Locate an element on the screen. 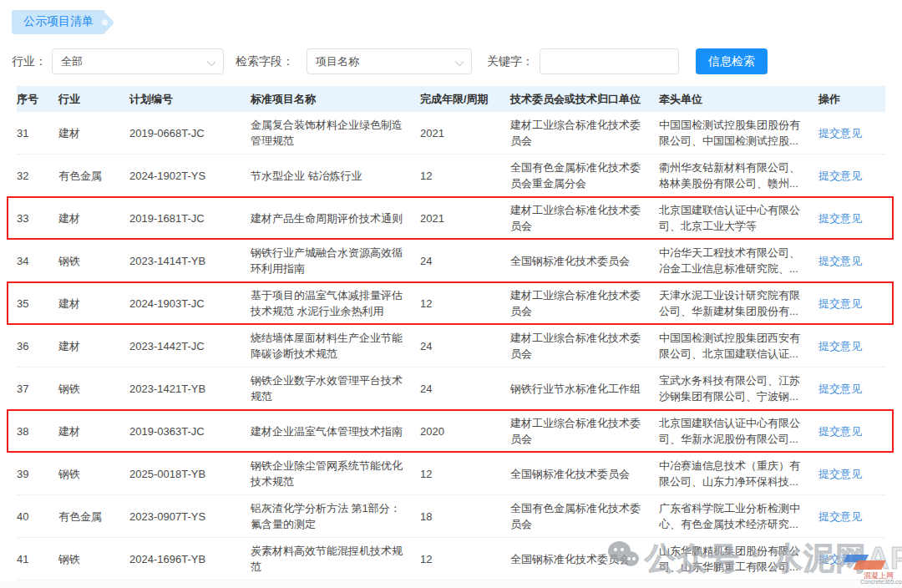 Image resolution: width=902 pixels, height=588 pixels. industry-label: 行业： is located at coordinates (29, 62).